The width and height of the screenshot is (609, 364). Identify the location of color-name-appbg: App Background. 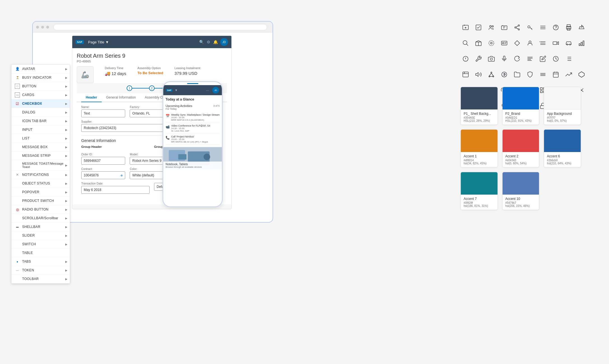
(562, 114).